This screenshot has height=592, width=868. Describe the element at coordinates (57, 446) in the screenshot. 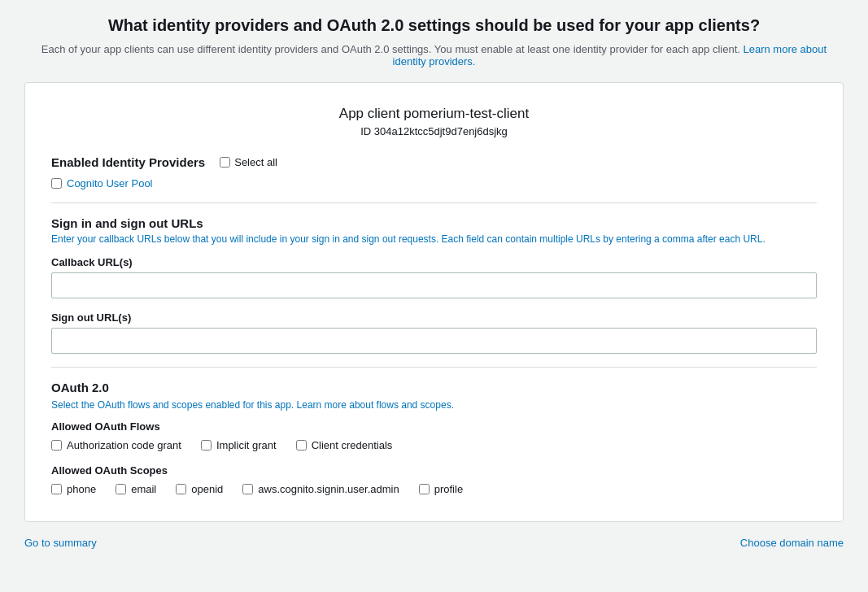

I see `auth-code-checkbox` at that location.